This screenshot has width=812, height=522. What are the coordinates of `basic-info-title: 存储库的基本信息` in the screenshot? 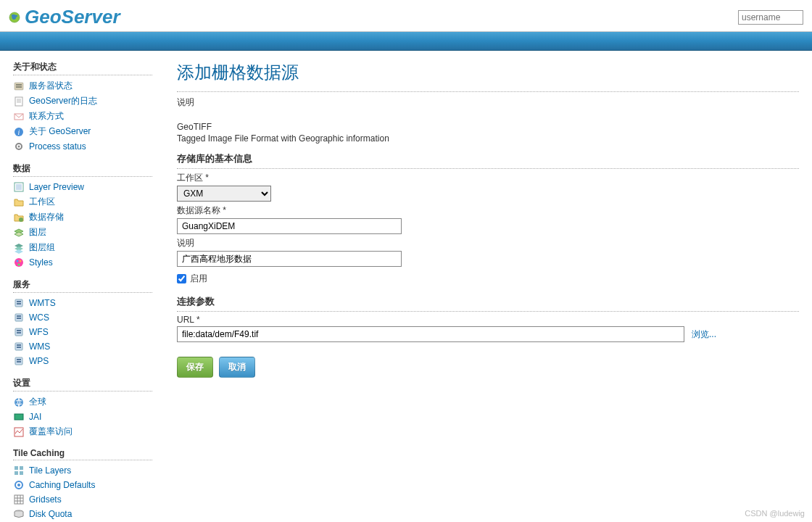 It's located at (488, 159).